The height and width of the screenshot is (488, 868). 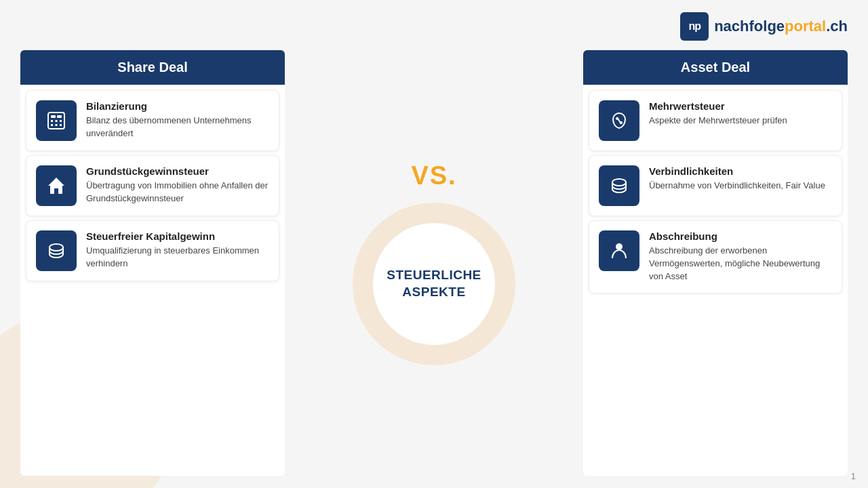 What do you see at coordinates (178, 251) in the screenshot?
I see `kapitalgewinn-text: Steuerfreier Kapitalgewinn Umqualifizier…` at bounding box center [178, 251].